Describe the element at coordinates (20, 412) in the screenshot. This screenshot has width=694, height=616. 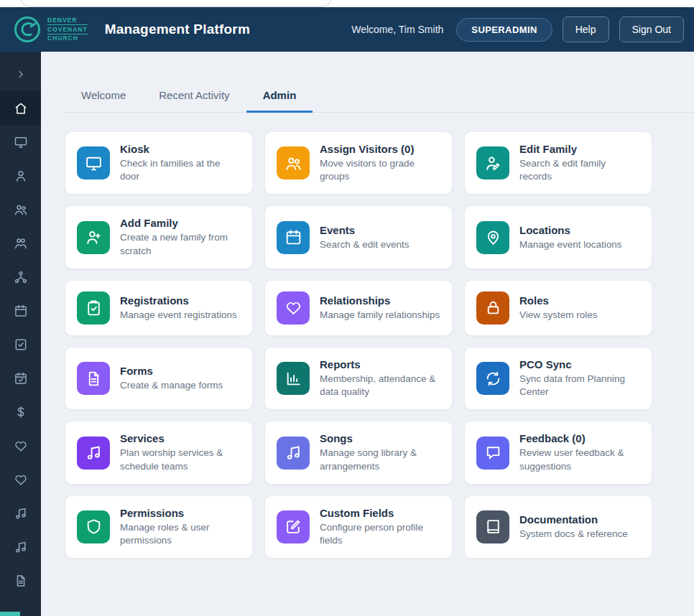
I see `sidebar-item-giving` at that location.